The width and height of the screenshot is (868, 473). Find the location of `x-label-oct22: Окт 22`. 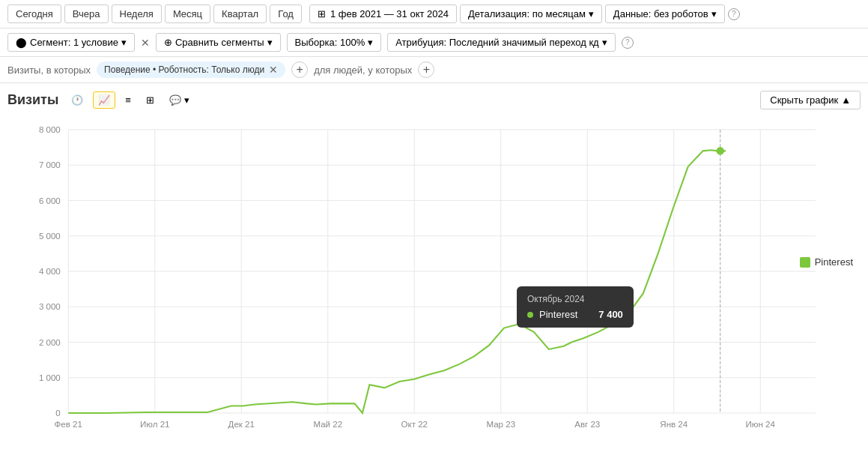

x-label-oct22: Окт 22 is located at coordinates (415, 424).